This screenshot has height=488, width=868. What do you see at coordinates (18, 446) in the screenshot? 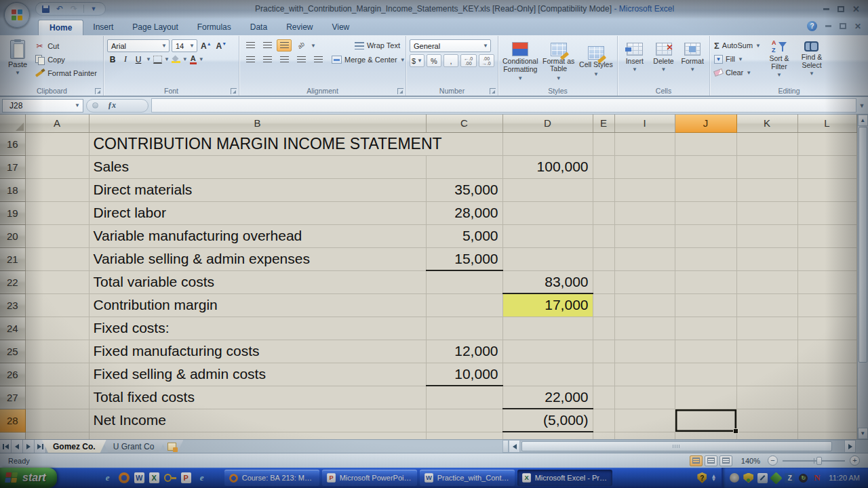
I see `previous-sheet-button` at bounding box center [18, 446].